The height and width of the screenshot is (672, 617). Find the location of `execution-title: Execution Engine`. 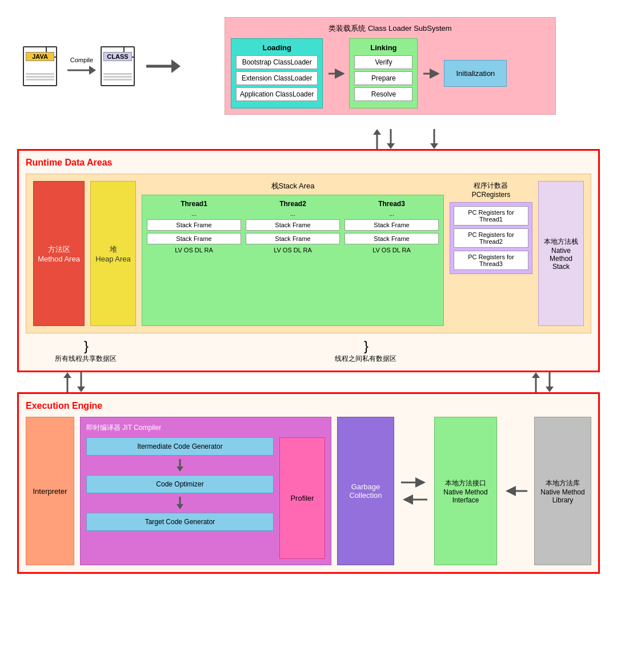

execution-title: Execution Engine is located at coordinates (308, 406).